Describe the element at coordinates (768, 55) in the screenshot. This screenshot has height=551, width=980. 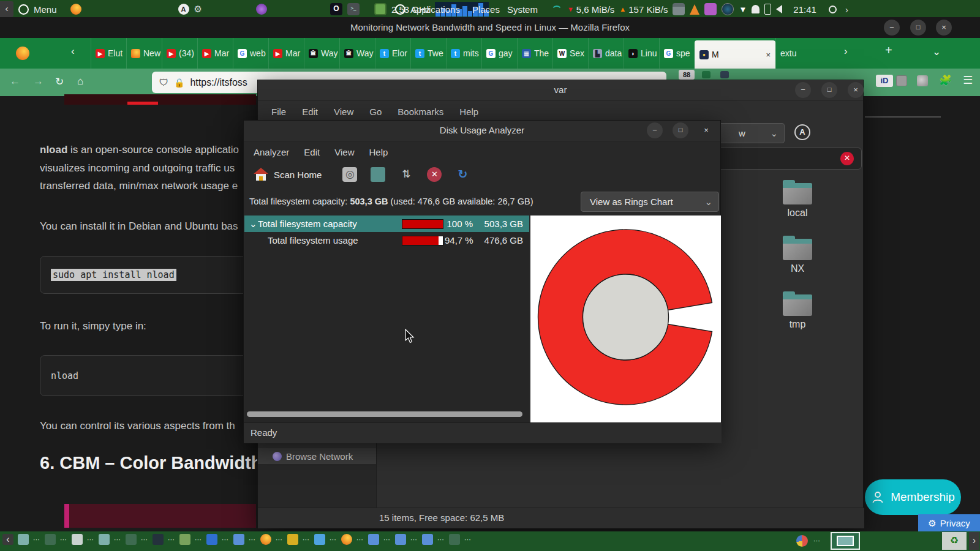
I see `tab-close-icon: ×` at that location.